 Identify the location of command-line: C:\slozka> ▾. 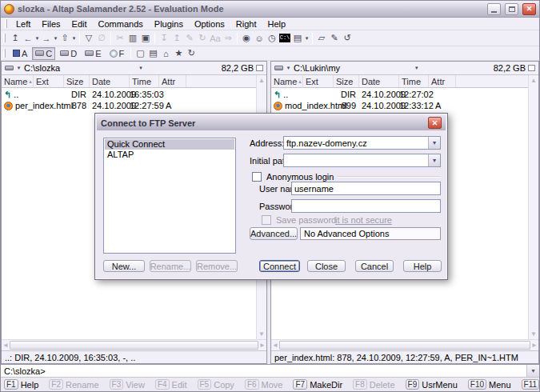
(270, 371).